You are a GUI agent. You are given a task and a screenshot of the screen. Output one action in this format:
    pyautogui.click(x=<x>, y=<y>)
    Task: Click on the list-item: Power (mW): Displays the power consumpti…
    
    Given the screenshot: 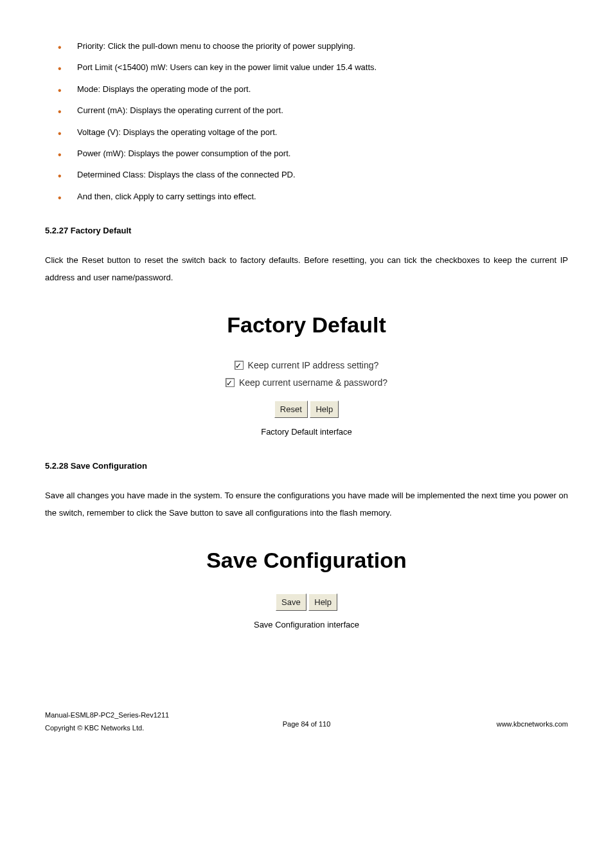 What is the action you would take?
    pyautogui.click(x=306, y=153)
    